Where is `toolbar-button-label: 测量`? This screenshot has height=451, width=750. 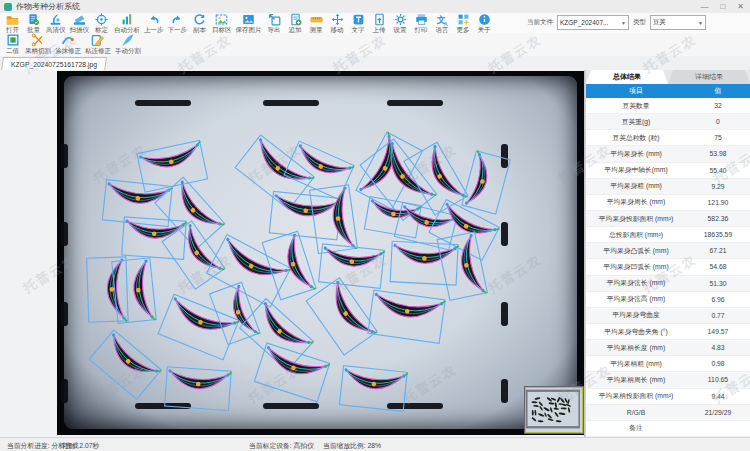
toolbar-button-label: 测量 is located at coordinates (316, 30).